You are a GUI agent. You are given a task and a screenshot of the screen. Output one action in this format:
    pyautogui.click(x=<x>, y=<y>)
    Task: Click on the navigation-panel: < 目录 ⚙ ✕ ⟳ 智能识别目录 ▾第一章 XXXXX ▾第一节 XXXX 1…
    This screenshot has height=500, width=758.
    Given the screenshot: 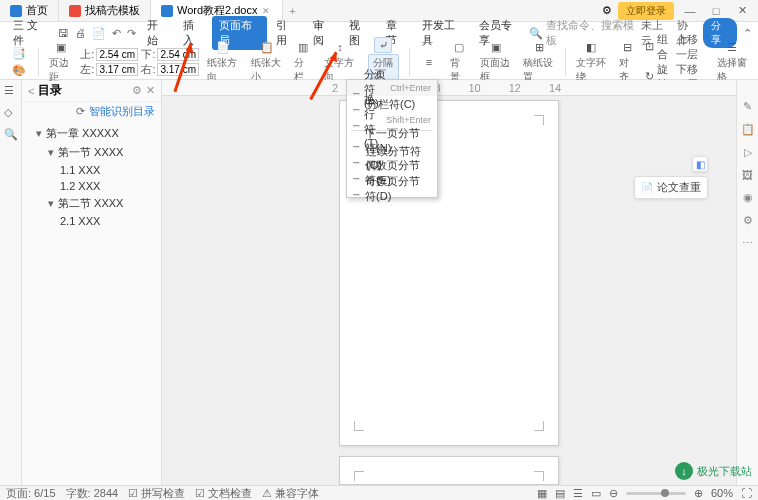 What is the action you would take?
    pyautogui.click(x=92, y=282)
    